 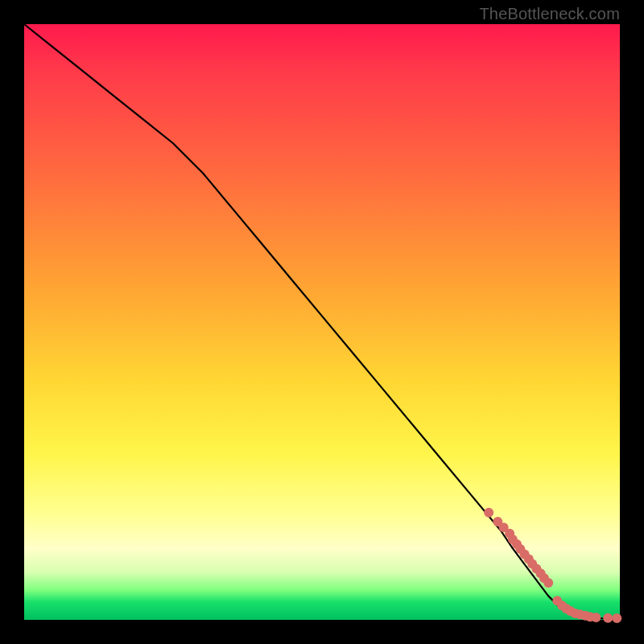 What do you see at coordinates (549, 14) in the screenshot?
I see `attribution-text: TheBottleneck.com` at bounding box center [549, 14].